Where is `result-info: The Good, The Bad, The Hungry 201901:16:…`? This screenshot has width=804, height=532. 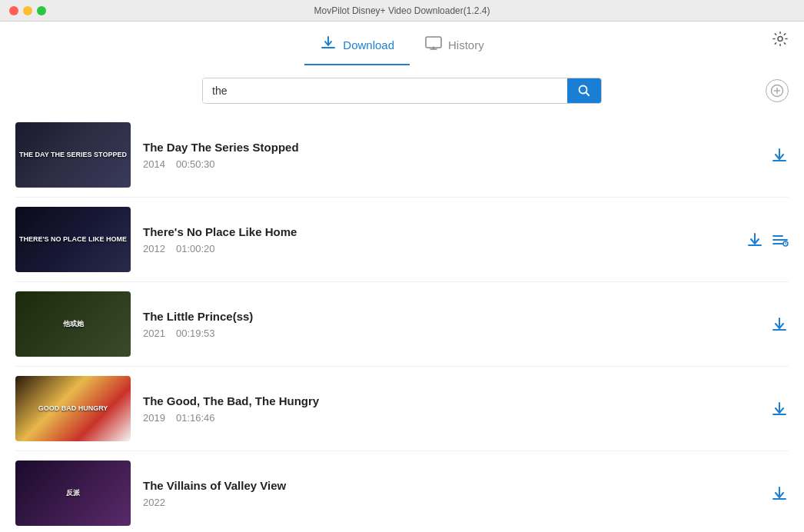 result-info: The Good, The Bad, The Hungry 201901:16:… is located at coordinates (450, 409).